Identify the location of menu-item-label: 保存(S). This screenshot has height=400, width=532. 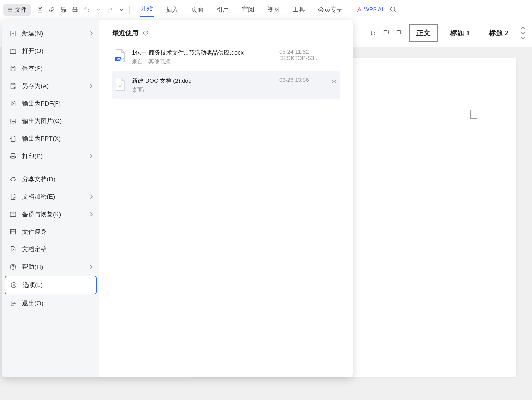
(32, 69).